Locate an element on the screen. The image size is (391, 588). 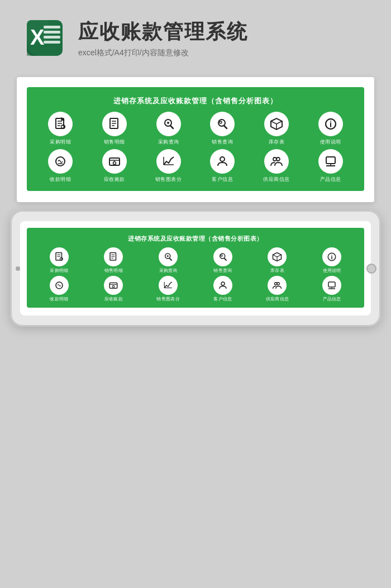
icons-grid-tablet: 采购明细 销售明细 采购查询 is located at coordinates (196, 275).